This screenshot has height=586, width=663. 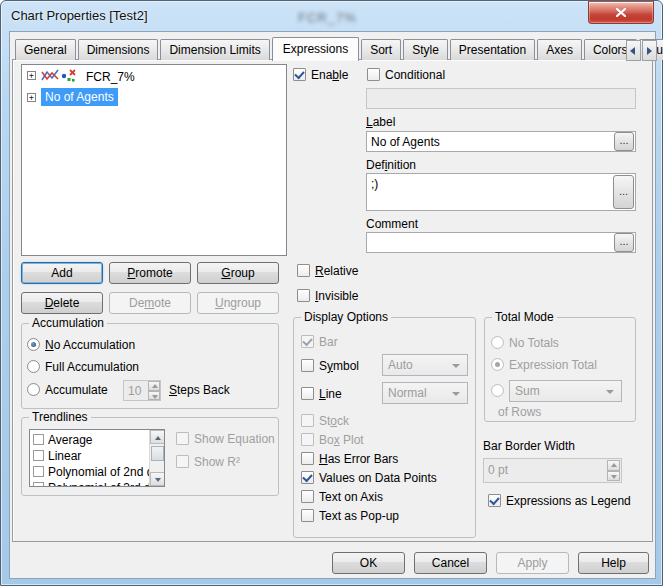 What do you see at coordinates (34, 366) in the screenshot?
I see `full-accumulation-radio` at bounding box center [34, 366].